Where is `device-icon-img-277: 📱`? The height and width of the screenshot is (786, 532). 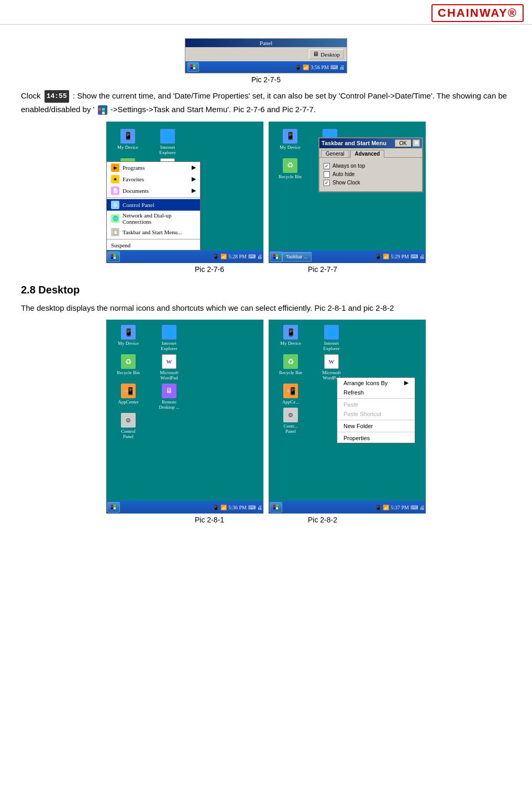 device-icon-img-277: 📱 is located at coordinates (290, 136).